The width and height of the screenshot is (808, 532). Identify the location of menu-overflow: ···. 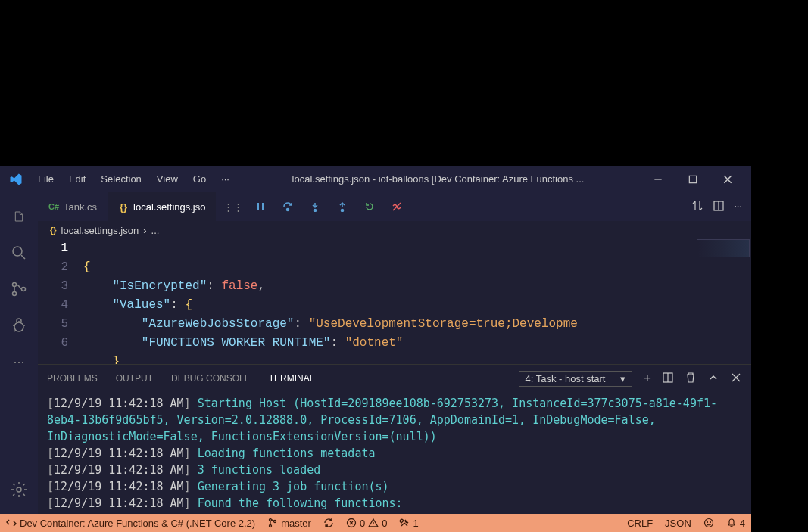
(226, 179).